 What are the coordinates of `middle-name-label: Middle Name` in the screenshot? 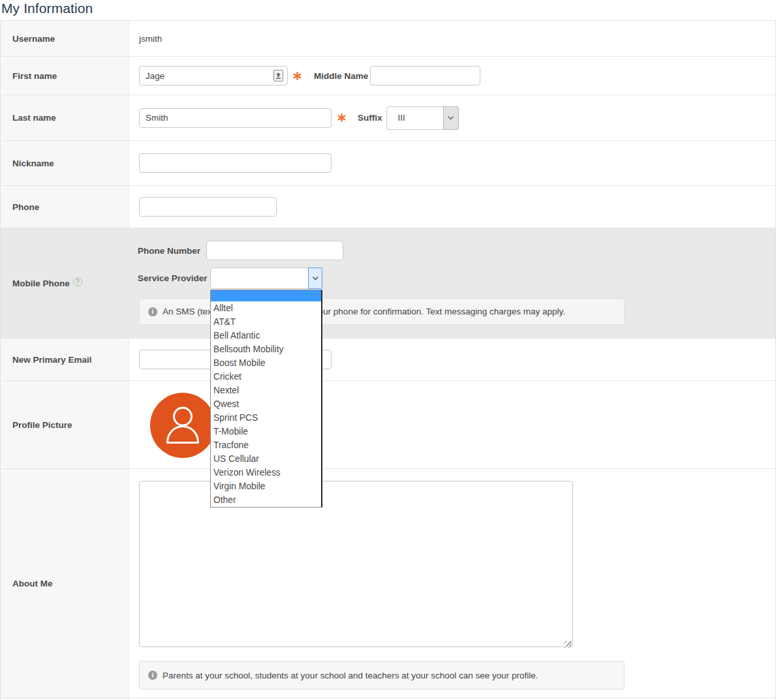 It's located at (341, 76).